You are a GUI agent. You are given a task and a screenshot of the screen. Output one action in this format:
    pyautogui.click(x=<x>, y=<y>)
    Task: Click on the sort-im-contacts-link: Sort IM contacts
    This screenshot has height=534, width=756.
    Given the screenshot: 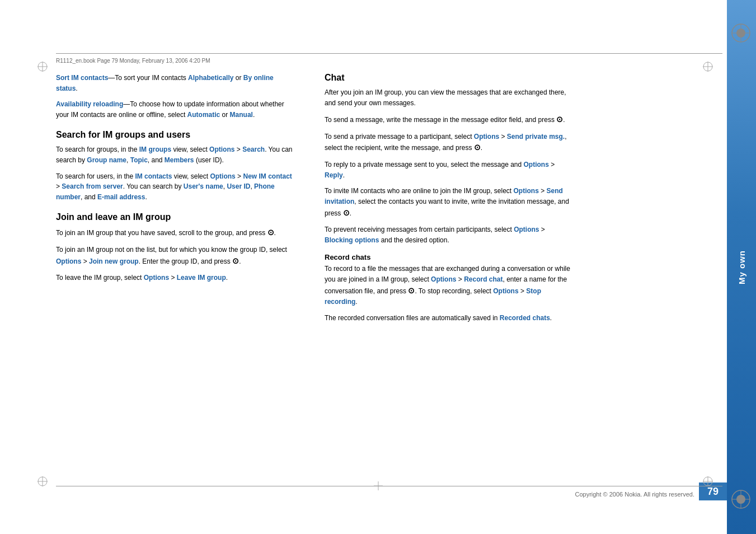 What is the action you would take?
    pyautogui.click(x=82, y=78)
    